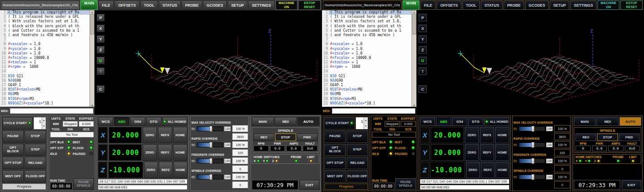 Image resolution: width=644 pixels, height=192 pixels. Describe the element at coordinates (138, 121) in the screenshot. I see `tab-g54: G54` at that location.